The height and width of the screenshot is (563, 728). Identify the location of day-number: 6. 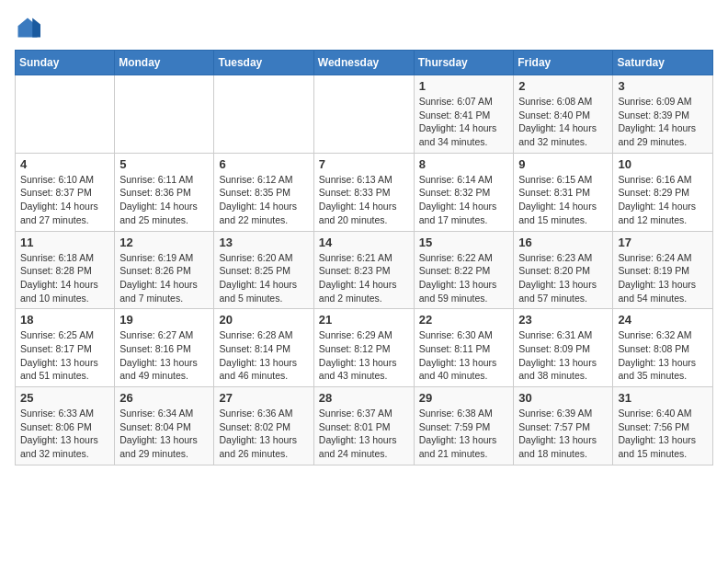
(263, 164).